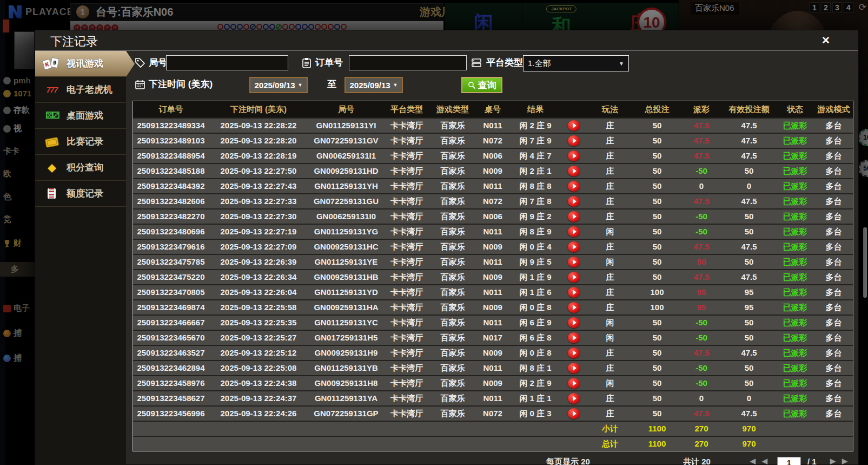 This screenshot has width=868, height=465. What do you see at coordinates (52, 142) in the screenshot?
I see `ticket-icon` at bounding box center [52, 142].